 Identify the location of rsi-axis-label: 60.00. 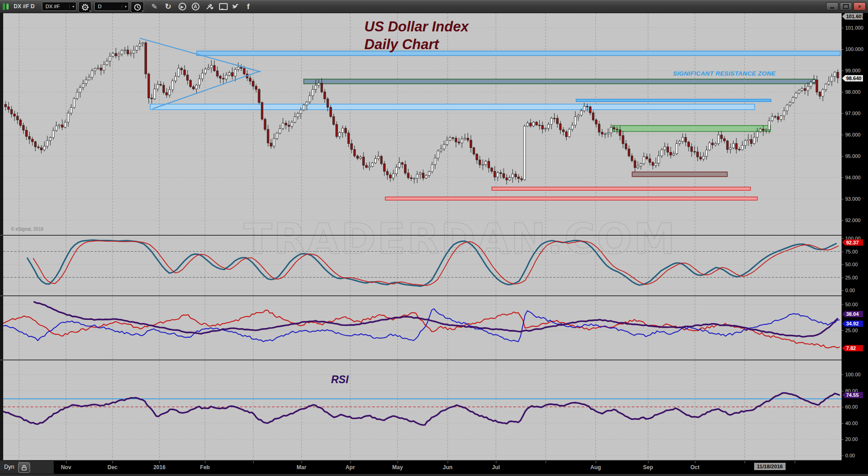
(852, 407).